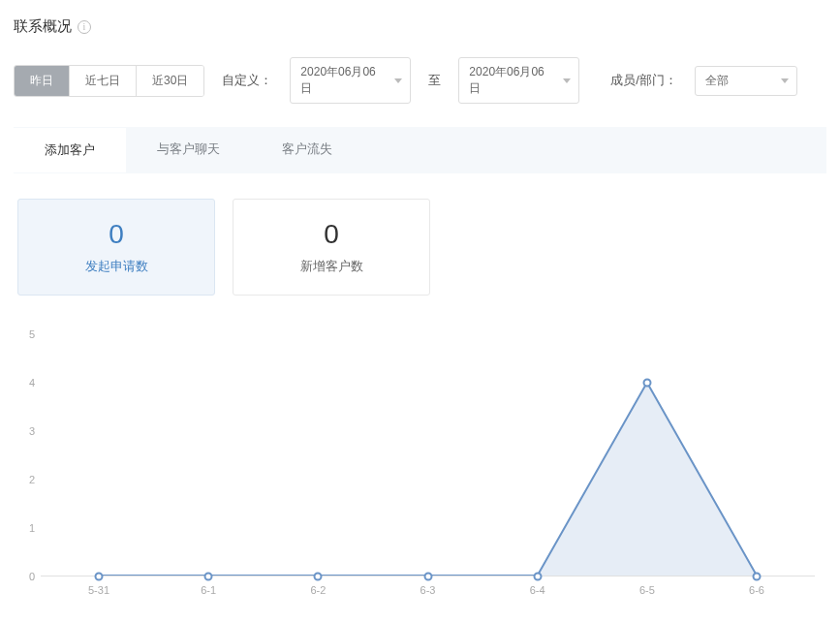  Describe the element at coordinates (434, 80) in the screenshot. I see `date-separator: 至` at that location.